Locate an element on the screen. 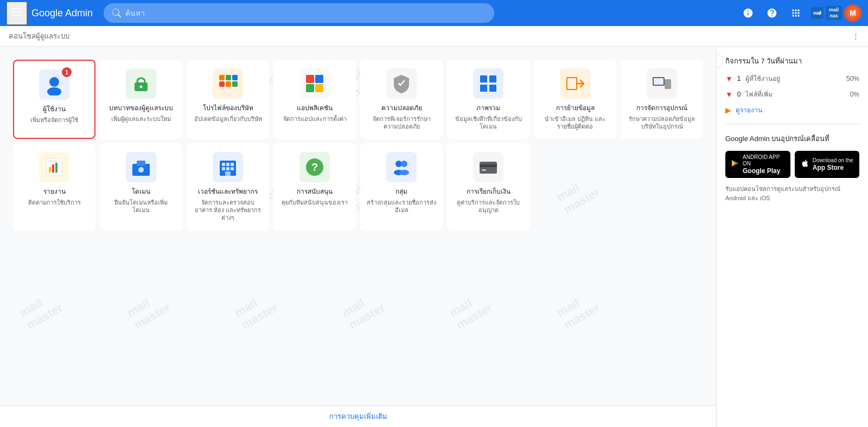 The image size is (868, 427). card-admin-roles: บทบาทของผู้ดูแลระบบเพิ่มผู้ดูแลและระบบให… is located at coordinates (141, 99).